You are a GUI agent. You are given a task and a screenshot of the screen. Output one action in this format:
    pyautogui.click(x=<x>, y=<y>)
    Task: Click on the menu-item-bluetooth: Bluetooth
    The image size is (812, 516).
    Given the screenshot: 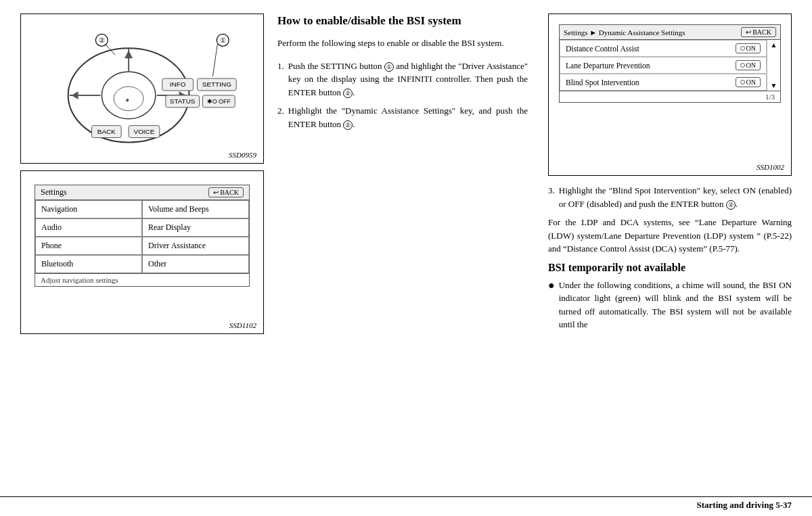 What is the action you would take?
    pyautogui.click(x=89, y=264)
    